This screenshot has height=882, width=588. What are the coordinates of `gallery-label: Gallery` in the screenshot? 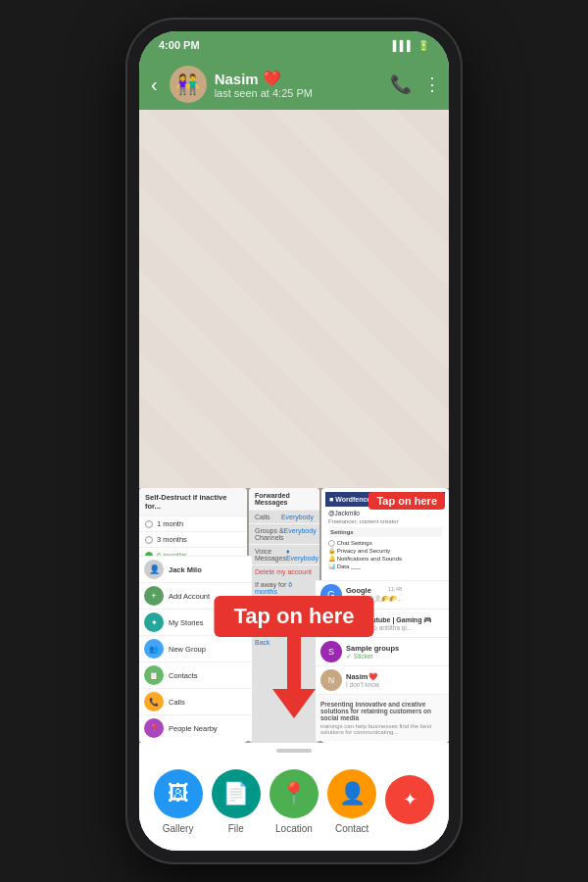 It's located at (178, 829).